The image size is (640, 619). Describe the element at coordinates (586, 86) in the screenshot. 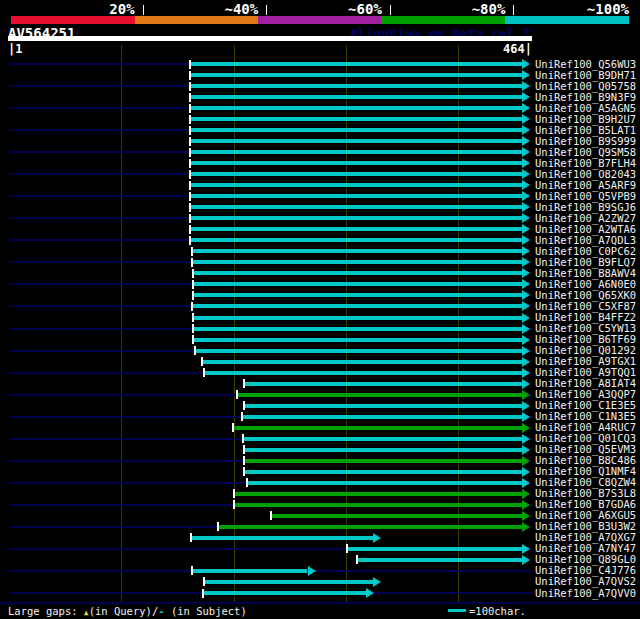

I see `hit-label: UniRef100_Q05758` at that location.